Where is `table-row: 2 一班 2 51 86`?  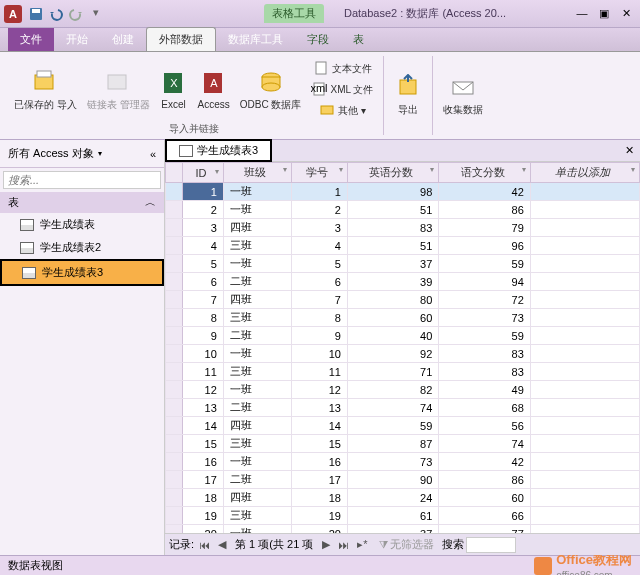 table-row: 2 一班 2 51 86 is located at coordinates (403, 210).